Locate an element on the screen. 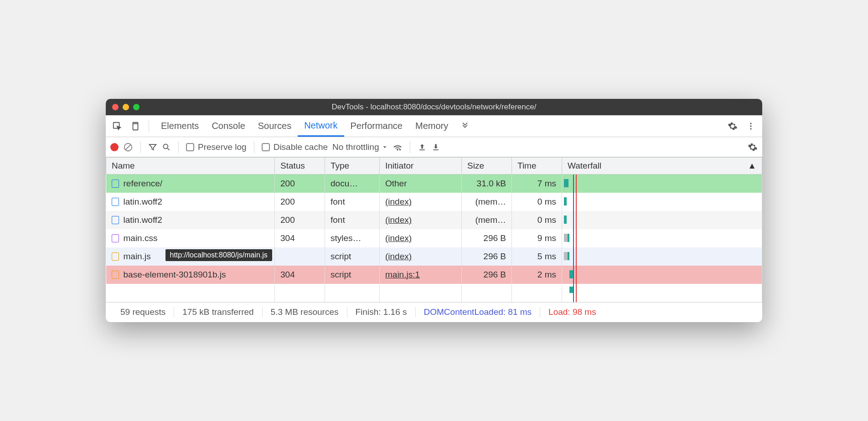 The image size is (868, 421). request-name: reference/ is located at coordinates (143, 183).